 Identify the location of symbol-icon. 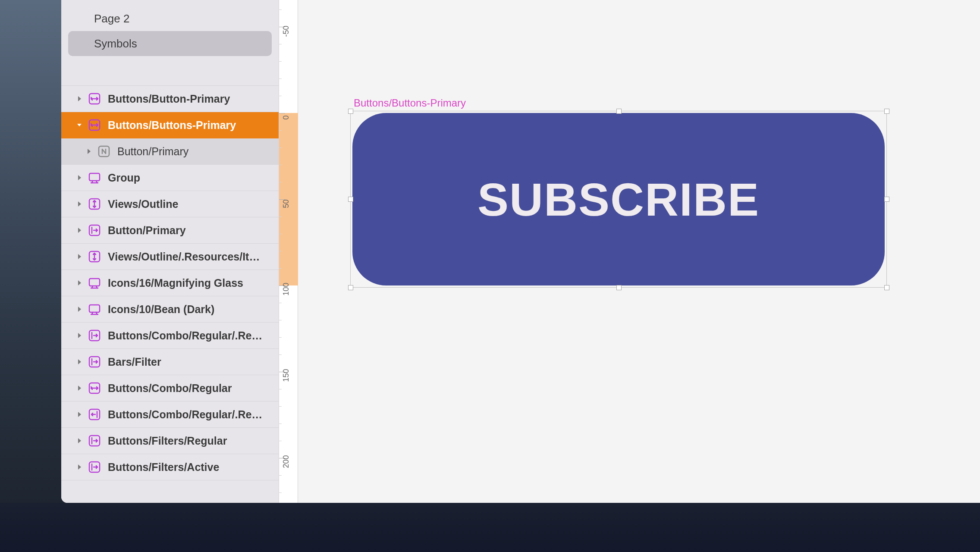
(104, 151).